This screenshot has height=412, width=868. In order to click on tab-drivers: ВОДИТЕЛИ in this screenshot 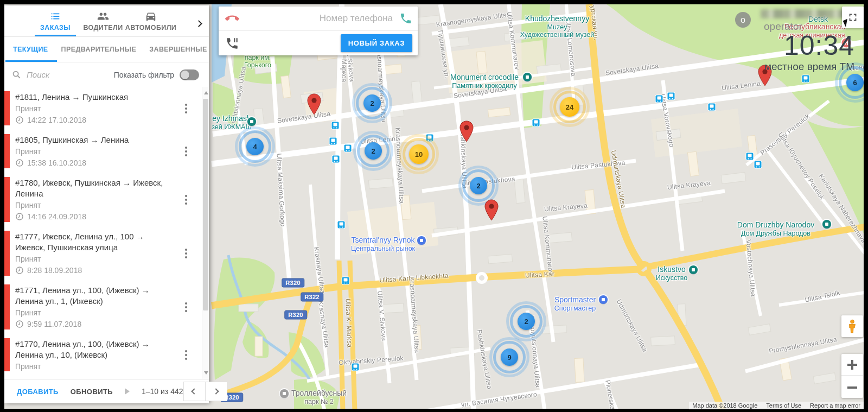, I will do `click(103, 21)`.